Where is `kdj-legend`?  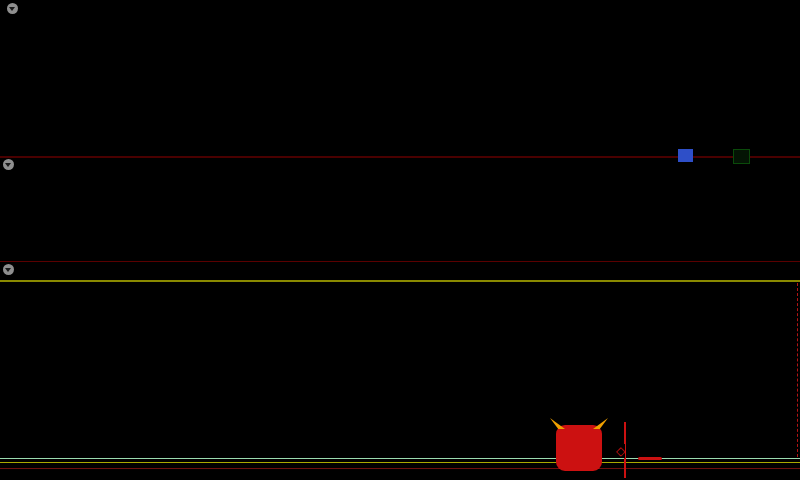
kdj-legend is located at coordinates (28, 165).